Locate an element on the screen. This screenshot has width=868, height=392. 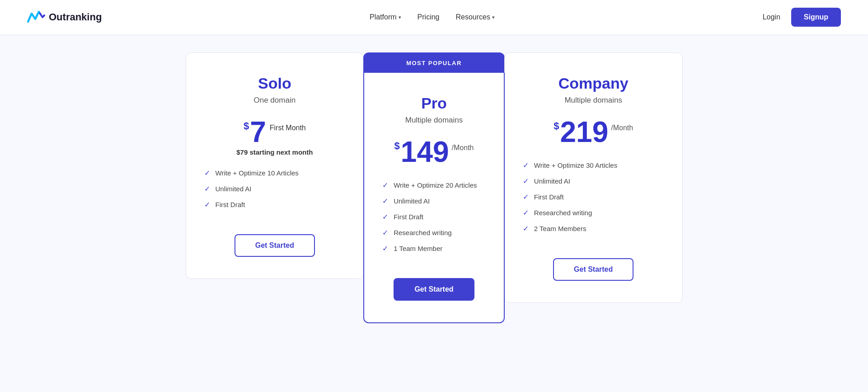
most-popular-banner: MOST POPULAR is located at coordinates (434, 62).